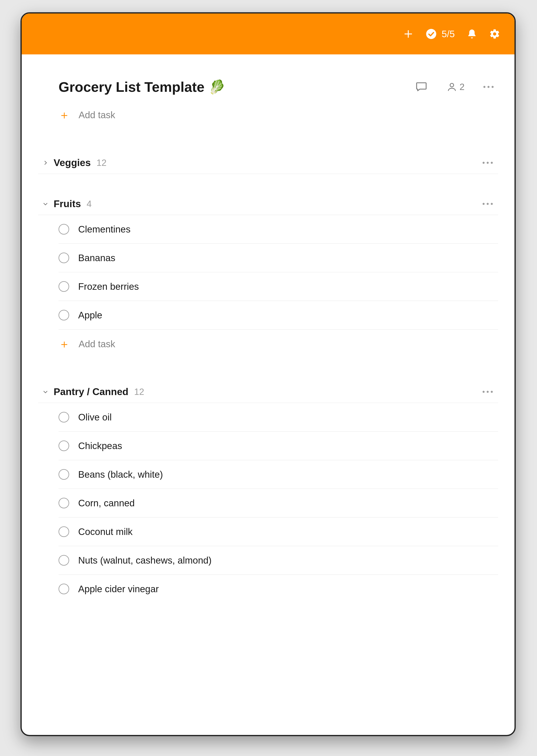  What do you see at coordinates (67, 204) in the screenshot?
I see `section-name: Fruits` at bounding box center [67, 204].